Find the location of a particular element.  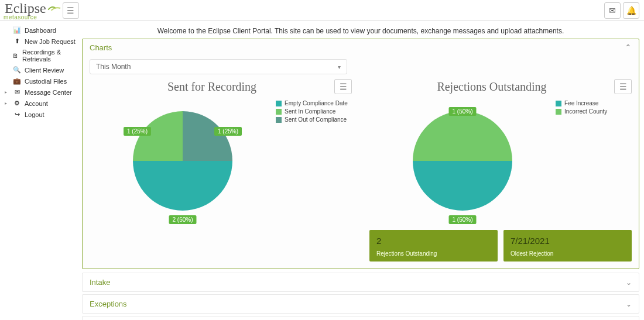

bar-chart-icon: 📊 is located at coordinates (17, 30).